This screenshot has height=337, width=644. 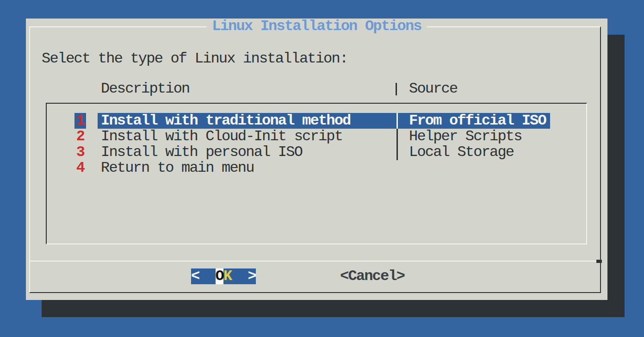 What do you see at coordinates (252, 276) in the screenshot?
I see `ok-close-bracket: >` at bounding box center [252, 276].